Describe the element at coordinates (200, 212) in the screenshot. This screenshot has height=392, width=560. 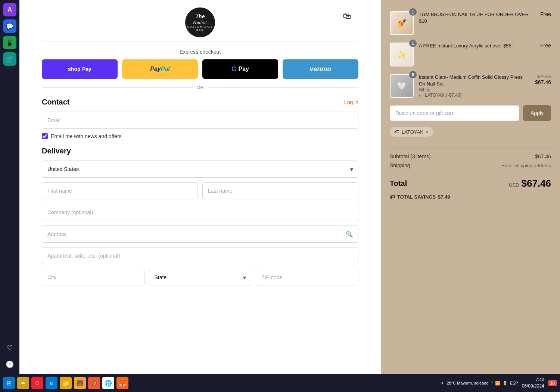
I see `company-input` at that location.